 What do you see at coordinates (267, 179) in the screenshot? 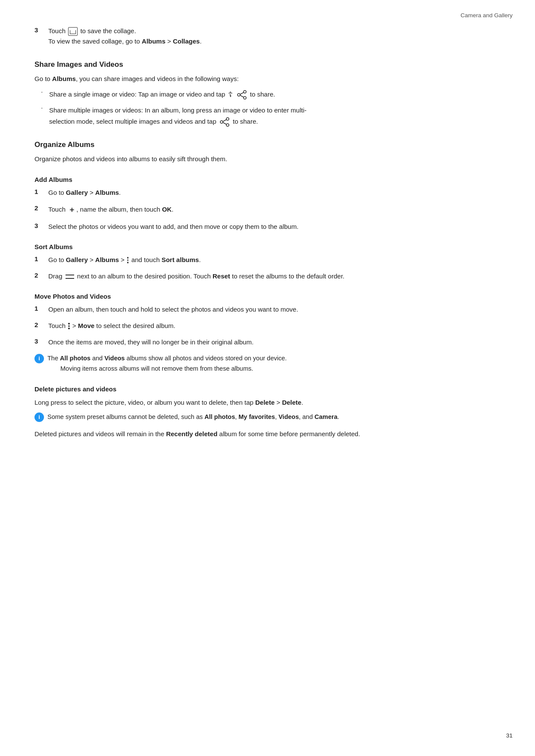
I see `add-albums-heading: Add Albums` at bounding box center [267, 179].